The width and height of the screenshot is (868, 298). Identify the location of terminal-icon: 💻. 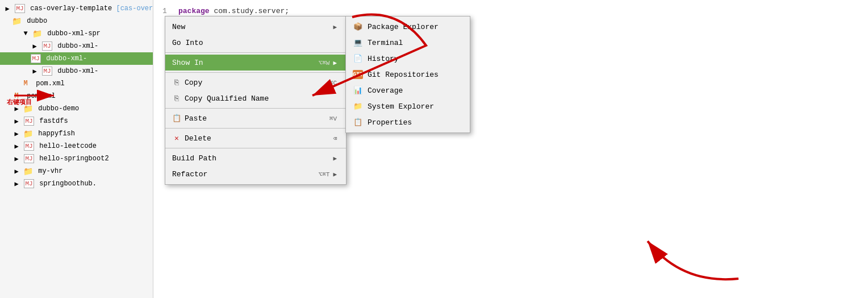
(358, 43).